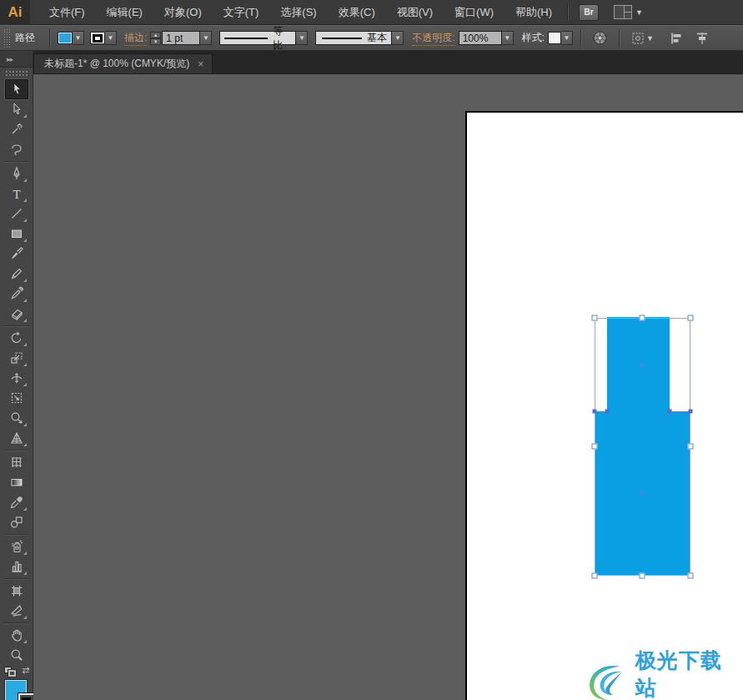 The height and width of the screenshot is (700, 743). I want to click on paintbrush-tool, so click(17, 254).